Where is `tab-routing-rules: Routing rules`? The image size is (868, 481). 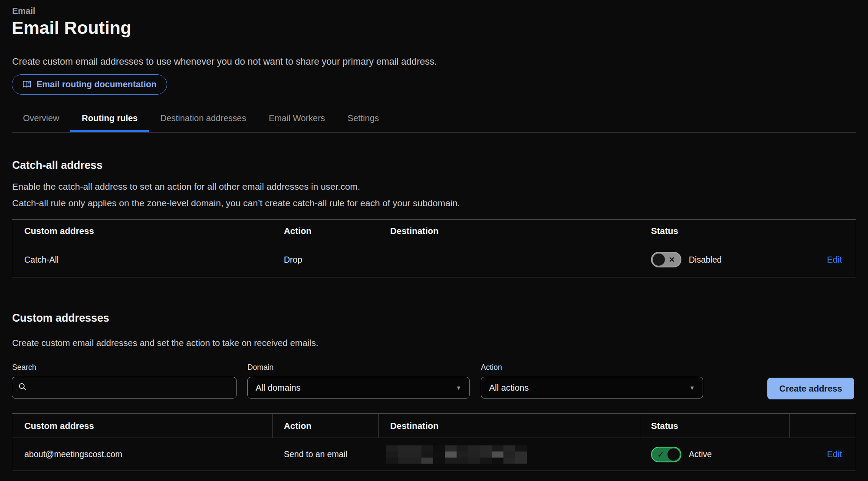 tab-routing-rules: Routing rules is located at coordinates (109, 121).